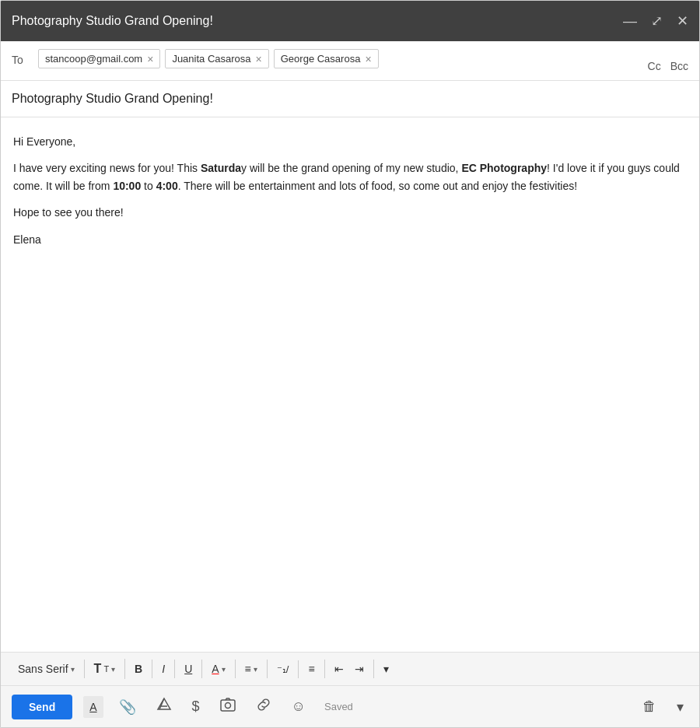  I want to click on indent-group: ⇤ ⇥, so click(350, 669).